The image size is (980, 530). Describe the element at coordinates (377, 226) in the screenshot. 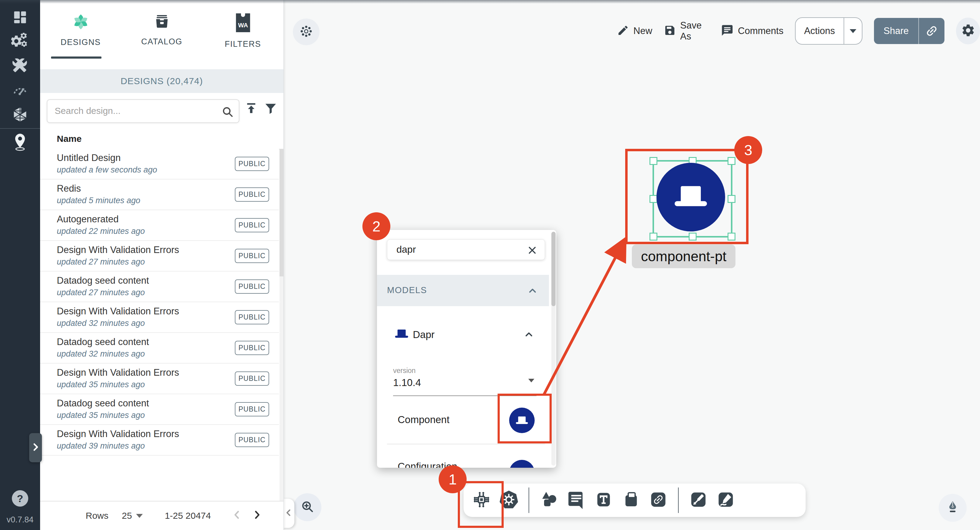

I see `annotation-step-2: 2` at that location.